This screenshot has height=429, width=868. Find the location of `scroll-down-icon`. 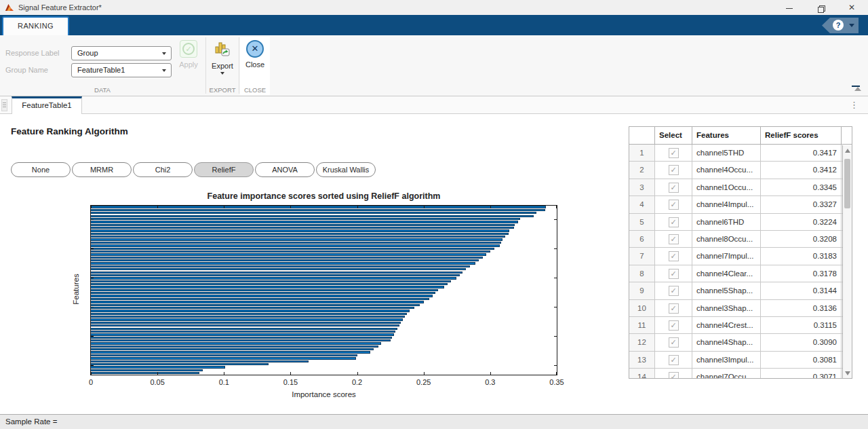

scroll-down-icon is located at coordinates (848, 373).